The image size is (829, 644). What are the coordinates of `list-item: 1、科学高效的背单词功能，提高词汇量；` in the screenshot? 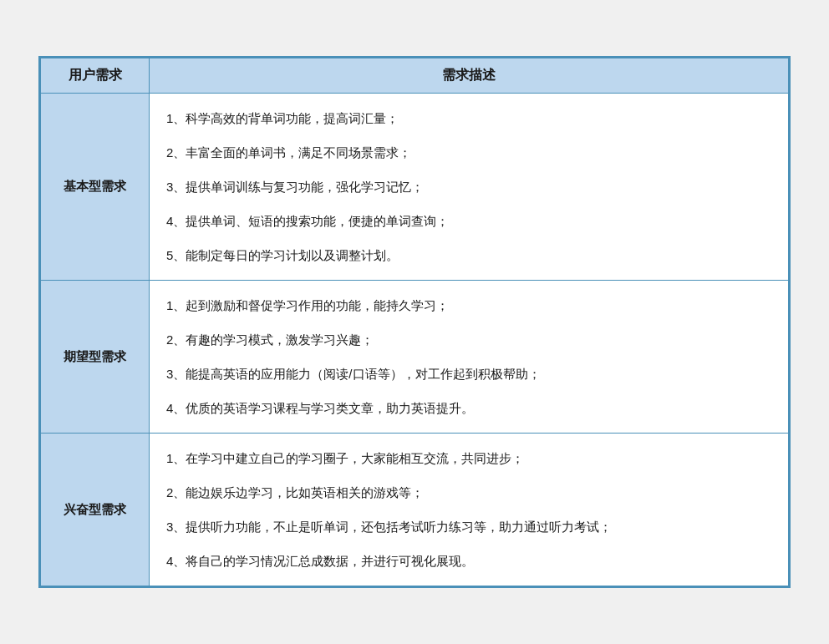 It's located at (469, 119).